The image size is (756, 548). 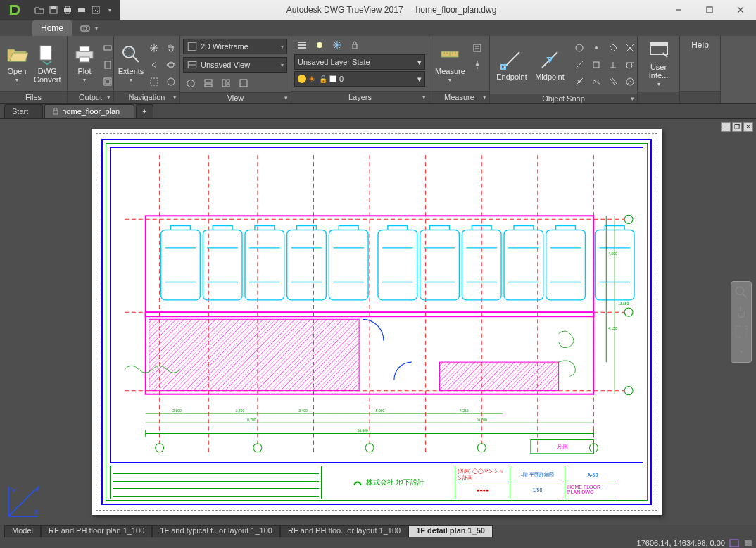 What do you see at coordinates (96, 10) in the screenshot?
I see `publish-icon` at bounding box center [96, 10].